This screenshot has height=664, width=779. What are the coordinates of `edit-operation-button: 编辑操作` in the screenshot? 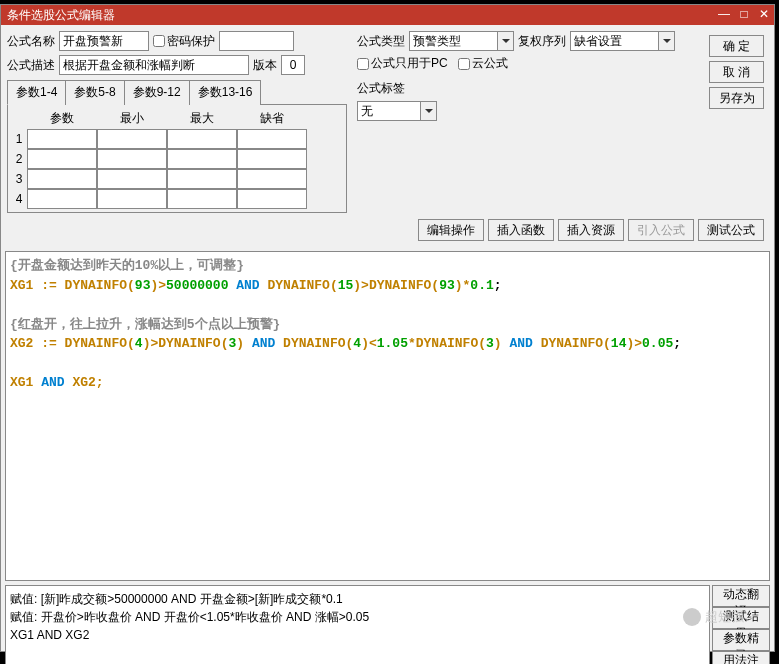 It's located at (451, 230).